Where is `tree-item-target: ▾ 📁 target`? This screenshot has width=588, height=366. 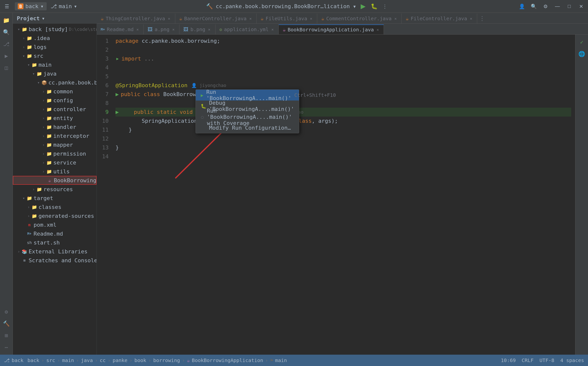
tree-item-target: ▾ 📁 target is located at coordinates (55, 198).